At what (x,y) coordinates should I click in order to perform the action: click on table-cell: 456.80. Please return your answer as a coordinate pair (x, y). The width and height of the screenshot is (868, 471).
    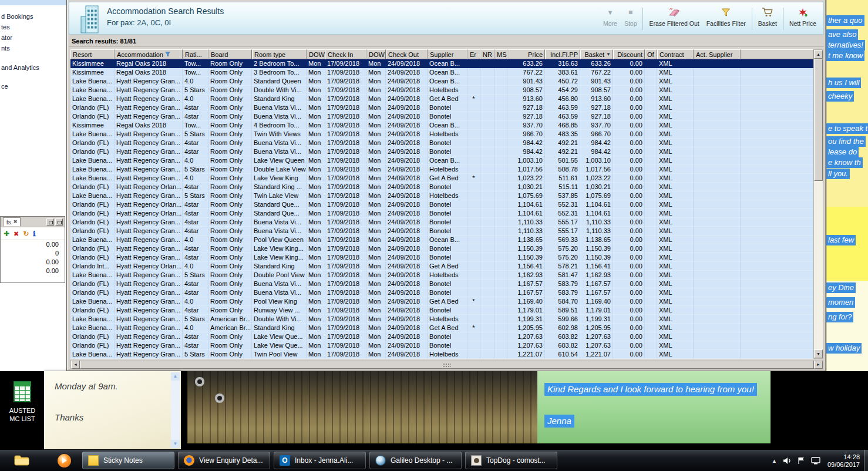
    Looking at the image, I should click on (563, 99).